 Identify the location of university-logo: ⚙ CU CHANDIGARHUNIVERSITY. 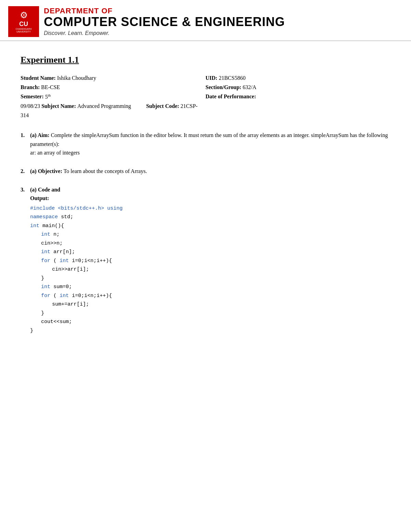
(24, 22).